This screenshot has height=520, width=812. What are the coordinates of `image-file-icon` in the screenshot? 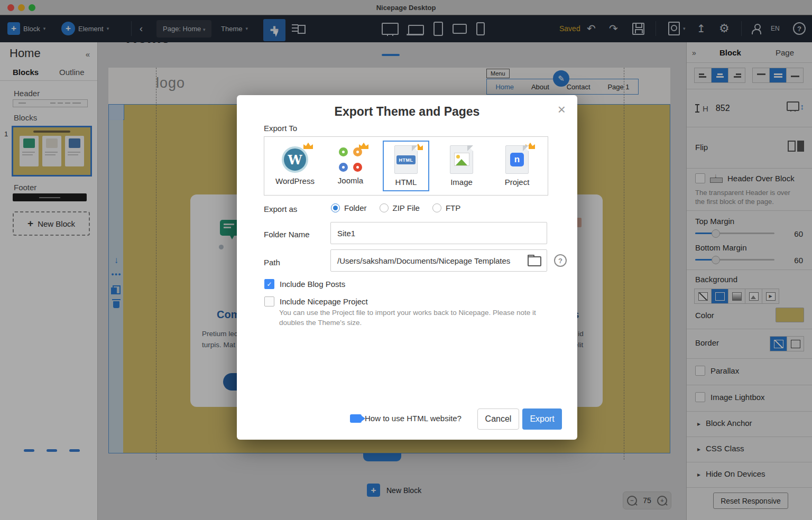 It's located at (462, 160).